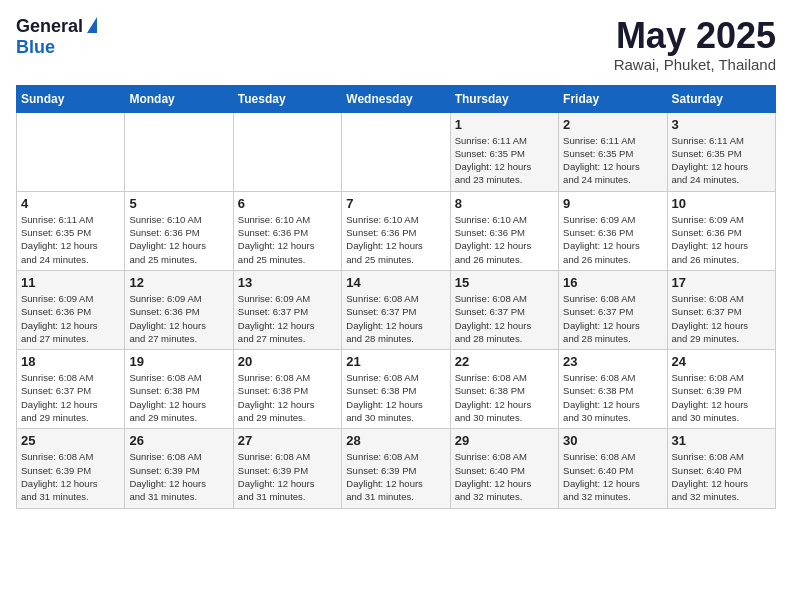 The image size is (792, 612). What do you see at coordinates (721, 390) in the screenshot?
I see `calendar-cell: 24Sunrise: 6:08 AM Sunset: 6:39 PM Dayli…` at bounding box center [721, 390].